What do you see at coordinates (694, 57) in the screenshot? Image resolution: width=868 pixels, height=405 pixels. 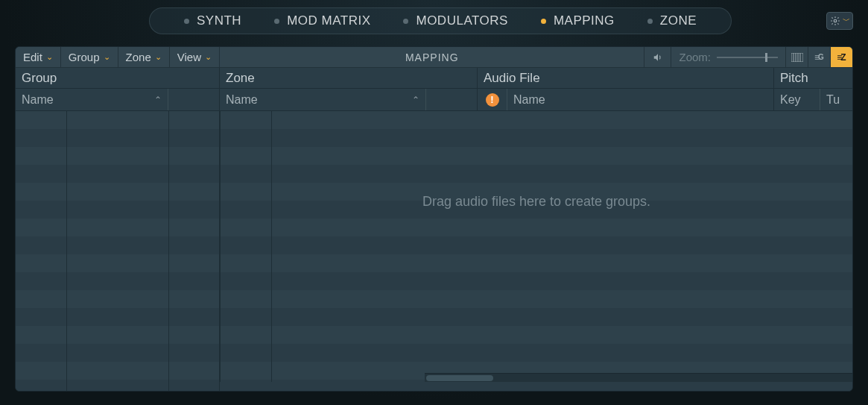 I see `zoom-label: Zoom:` at bounding box center [694, 57].